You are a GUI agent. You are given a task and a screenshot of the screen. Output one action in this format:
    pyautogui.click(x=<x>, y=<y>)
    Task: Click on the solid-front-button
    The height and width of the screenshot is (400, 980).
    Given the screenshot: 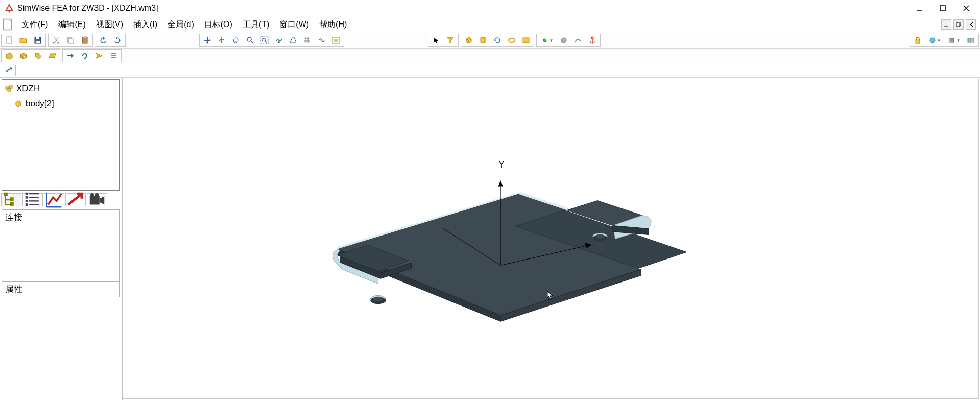 What is the action you would take?
    pyautogui.click(x=9, y=56)
    